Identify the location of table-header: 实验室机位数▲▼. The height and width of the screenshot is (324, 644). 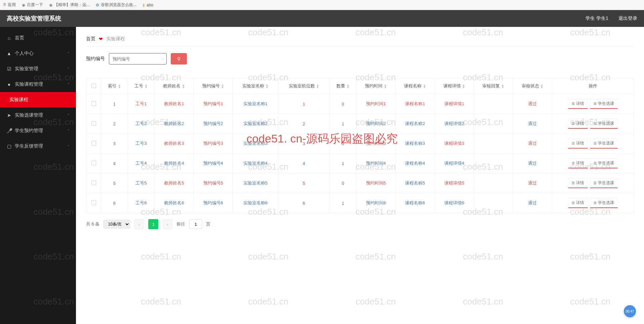
(304, 86).